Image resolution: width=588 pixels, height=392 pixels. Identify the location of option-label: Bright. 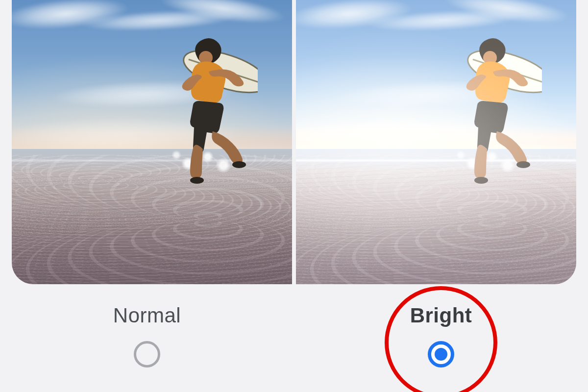
(441, 316).